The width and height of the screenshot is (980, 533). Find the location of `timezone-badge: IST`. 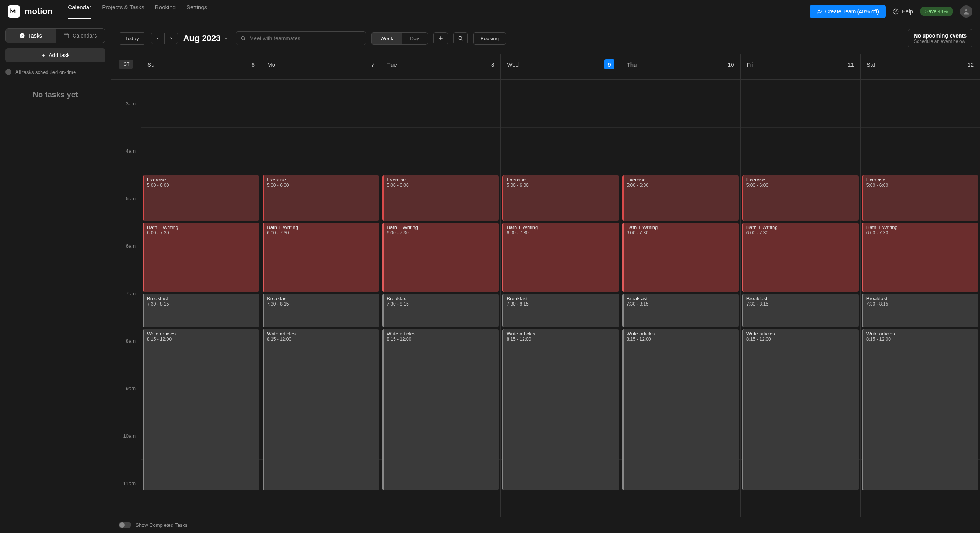

timezone-badge: IST is located at coordinates (126, 64).